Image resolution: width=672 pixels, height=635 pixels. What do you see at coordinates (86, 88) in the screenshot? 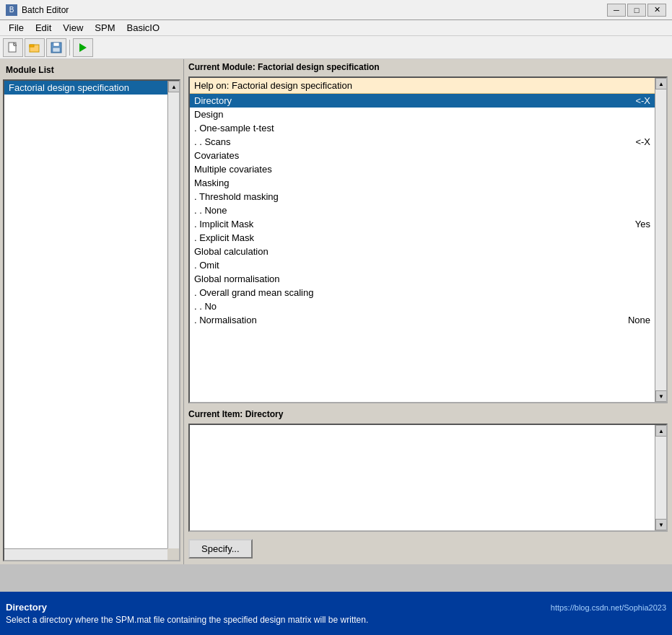
I see `module-list-item-label-0: Factorial design specification` at bounding box center [86, 88].